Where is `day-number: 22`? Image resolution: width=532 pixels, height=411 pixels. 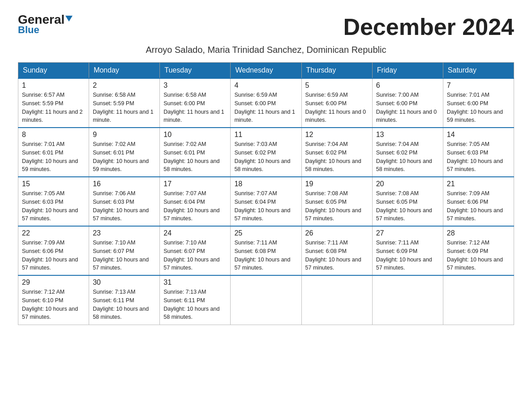 day-number: 22 is located at coordinates (54, 233).